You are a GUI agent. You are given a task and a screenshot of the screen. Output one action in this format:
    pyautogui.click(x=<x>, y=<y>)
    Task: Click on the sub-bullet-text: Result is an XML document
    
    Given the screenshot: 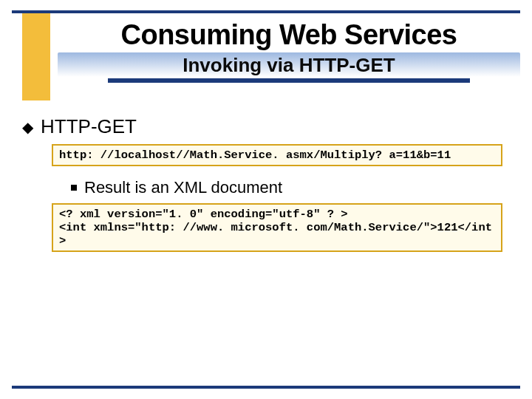 What is the action you would take?
    pyautogui.click(x=183, y=188)
    